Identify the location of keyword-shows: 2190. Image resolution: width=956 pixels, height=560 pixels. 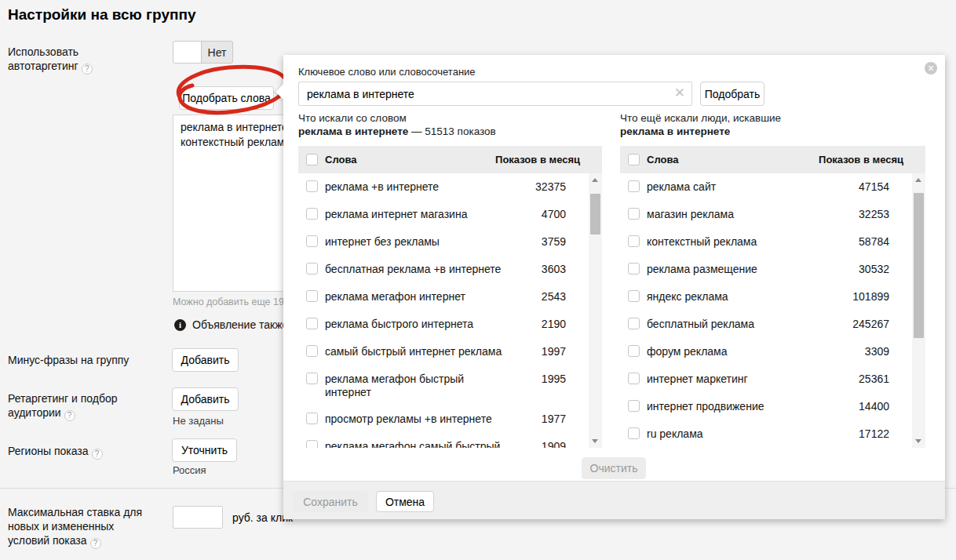
(554, 325).